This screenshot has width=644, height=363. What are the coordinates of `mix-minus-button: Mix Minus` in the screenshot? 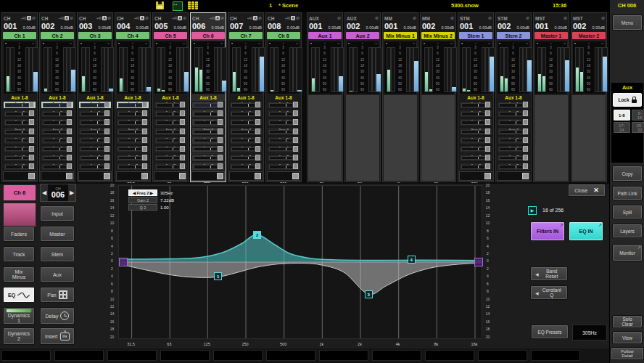 It's located at (19, 274).